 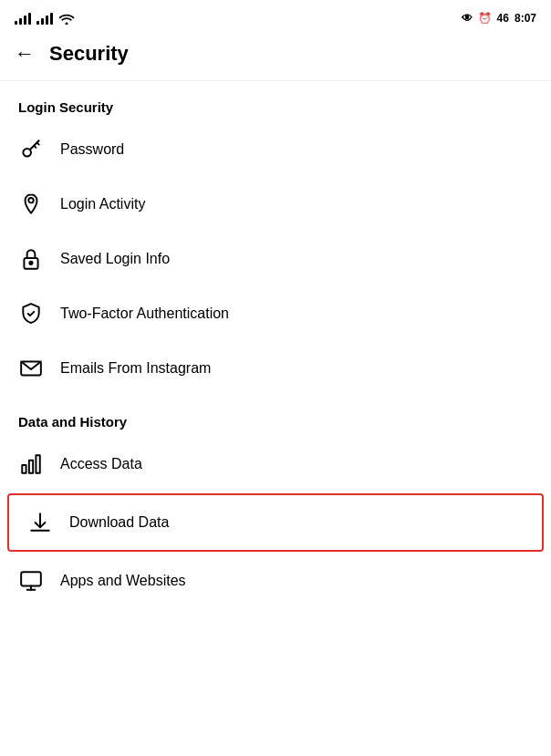 I want to click on download-icon, so click(x=40, y=523).